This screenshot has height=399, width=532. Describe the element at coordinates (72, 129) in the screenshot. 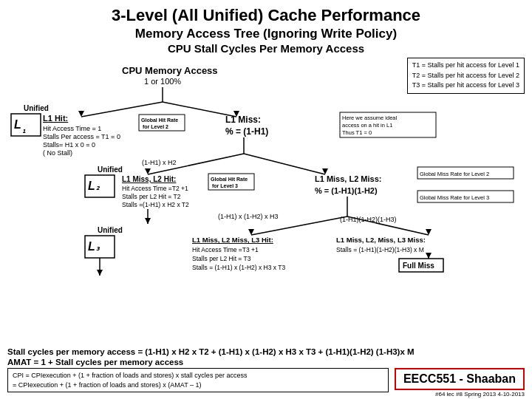

I see `svg-text: Hit Access Time = 1` at that location.